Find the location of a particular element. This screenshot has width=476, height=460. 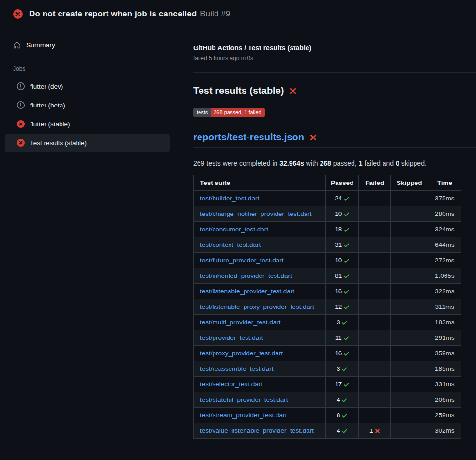

sidebar-item-test-results-stable: Test results (stable) is located at coordinates (87, 143).